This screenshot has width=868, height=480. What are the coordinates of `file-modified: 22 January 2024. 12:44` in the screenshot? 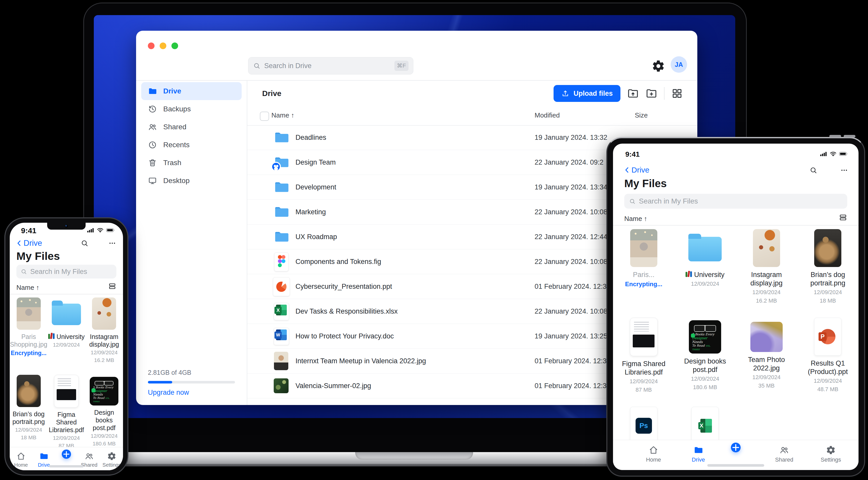 It's located at (571, 237).